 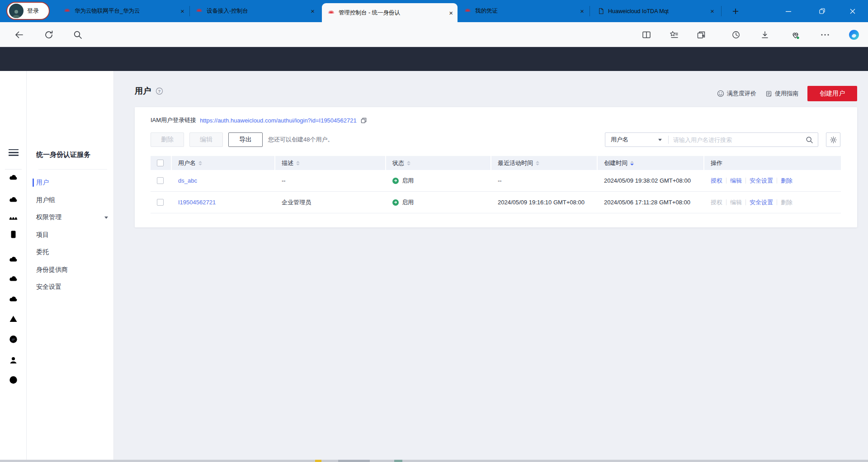 What do you see at coordinates (188, 181) in the screenshot?
I see `user-name-link: ds_abc` at bounding box center [188, 181].